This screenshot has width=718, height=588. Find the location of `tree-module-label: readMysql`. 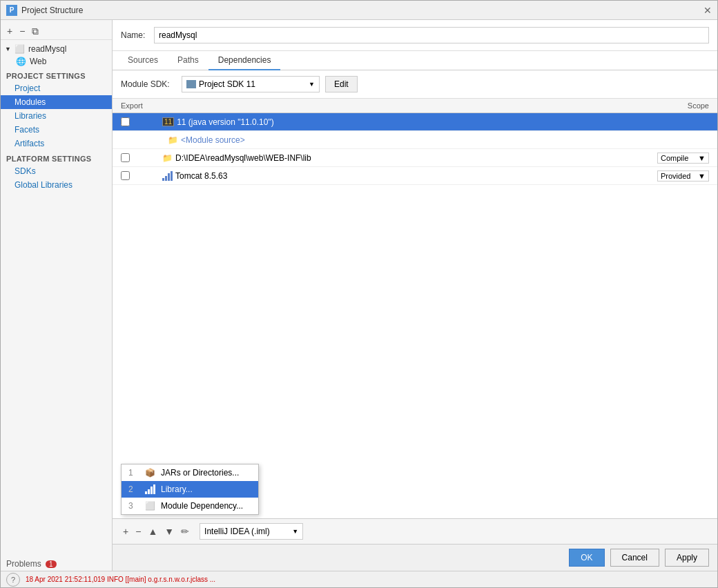

tree-module-label: readMysql is located at coordinates (68, 49).